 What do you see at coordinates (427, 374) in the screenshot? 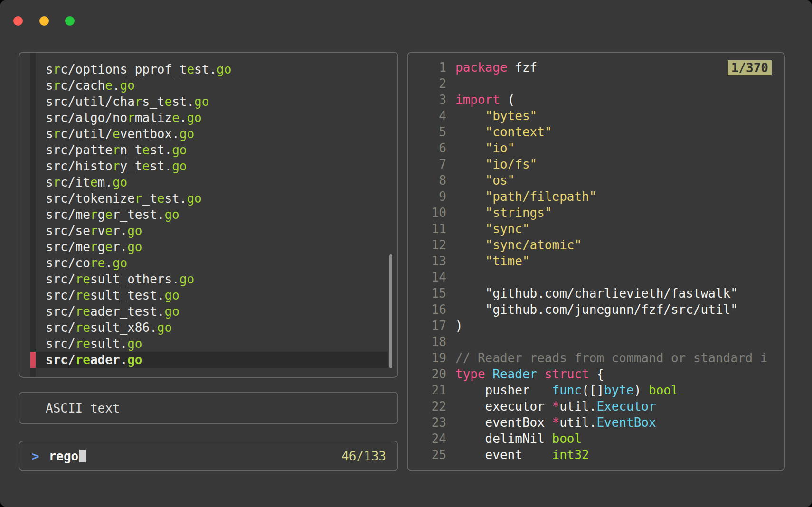
I see `line-number: 20` at bounding box center [427, 374].